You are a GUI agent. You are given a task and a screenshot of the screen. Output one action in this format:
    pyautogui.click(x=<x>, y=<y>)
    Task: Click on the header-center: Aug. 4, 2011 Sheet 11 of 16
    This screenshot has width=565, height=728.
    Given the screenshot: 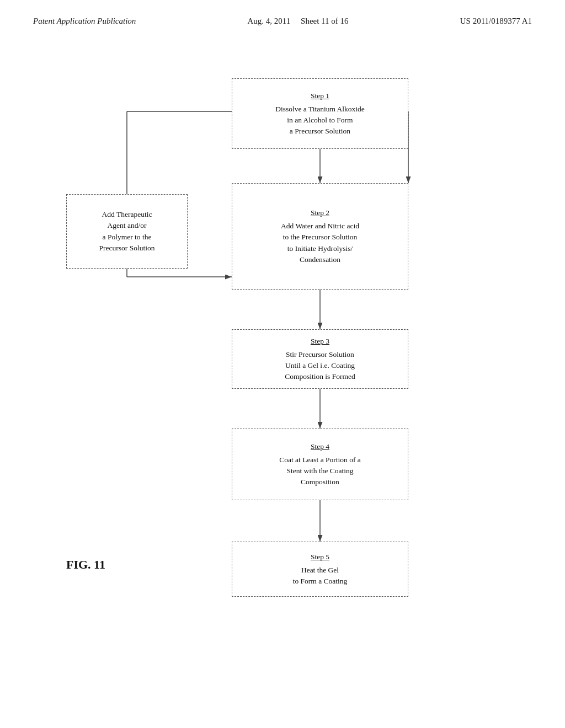 What is the action you would take?
    pyautogui.click(x=298, y=21)
    